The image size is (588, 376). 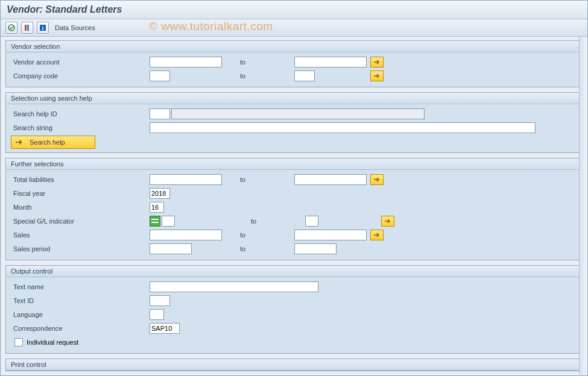 What do you see at coordinates (160, 76) in the screenshot?
I see `input-company-code-from` at bounding box center [160, 76].